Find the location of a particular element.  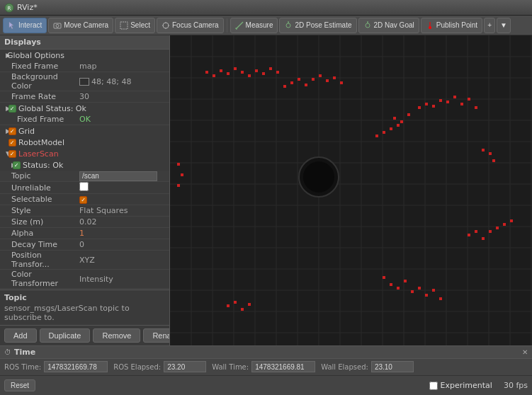

window-title: RViz* is located at coordinates (27, 7).